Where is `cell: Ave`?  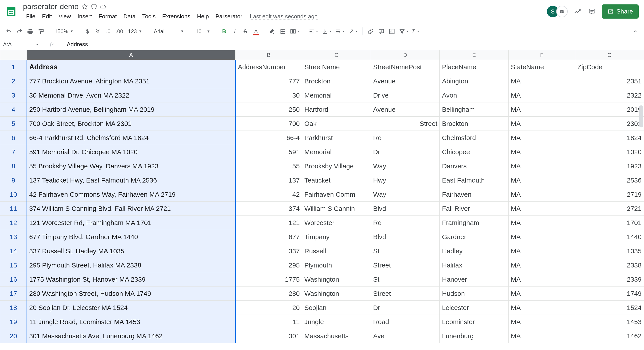 cell: Ave is located at coordinates (406, 336).